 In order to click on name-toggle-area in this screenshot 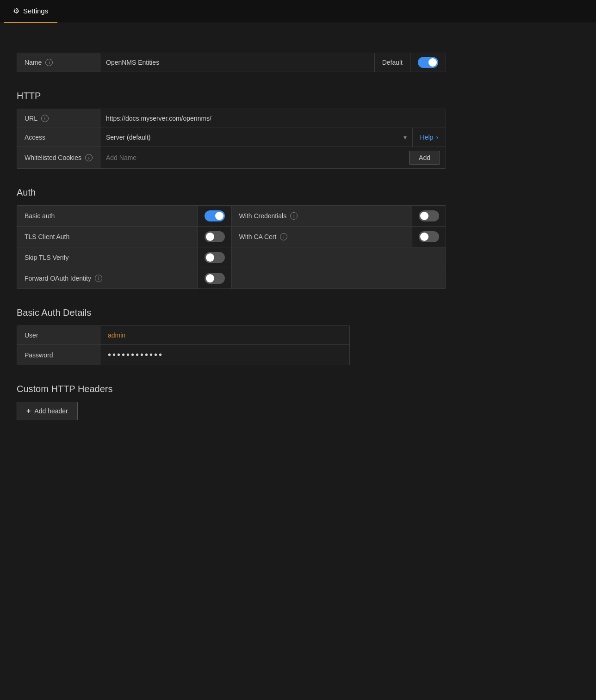, I will do `click(428, 62)`.